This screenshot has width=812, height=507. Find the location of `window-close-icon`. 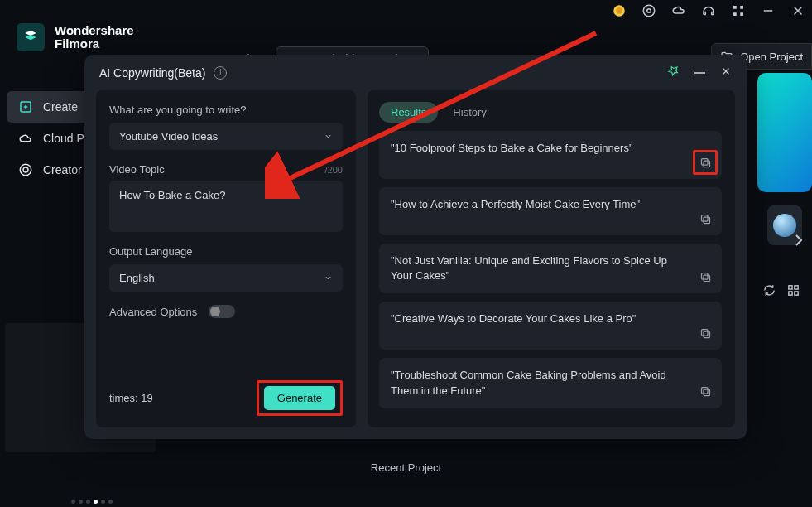

window-close-icon is located at coordinates (798, 11).